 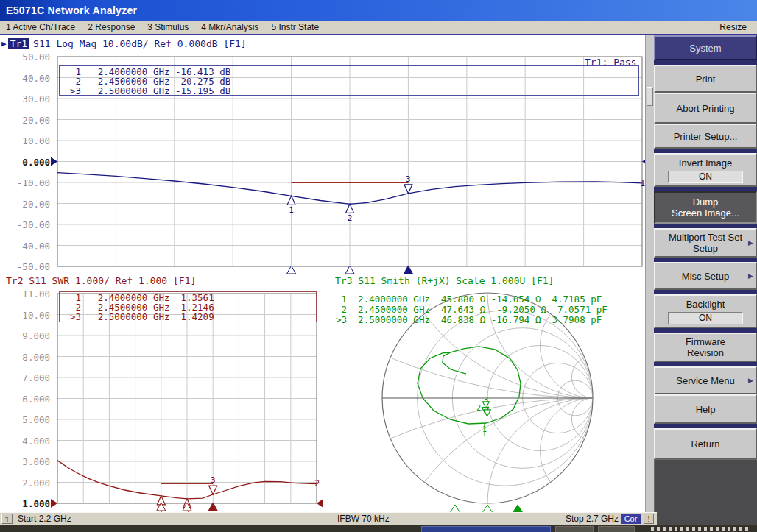 I want to click on tr1-axis-label: 0.000, so click(x=27, y=162).